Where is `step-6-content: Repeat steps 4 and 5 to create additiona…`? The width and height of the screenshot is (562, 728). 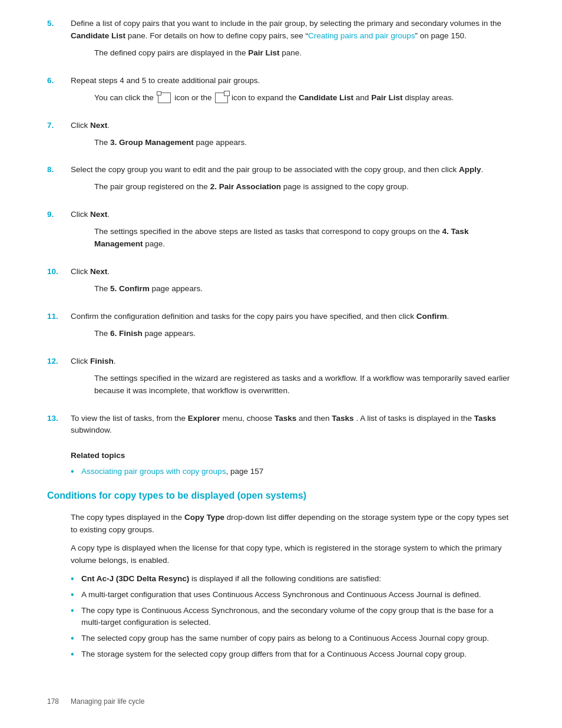 step-6-content: Repeat steps 4 and 5 to create additiona… is located at coordinates (293, 93).